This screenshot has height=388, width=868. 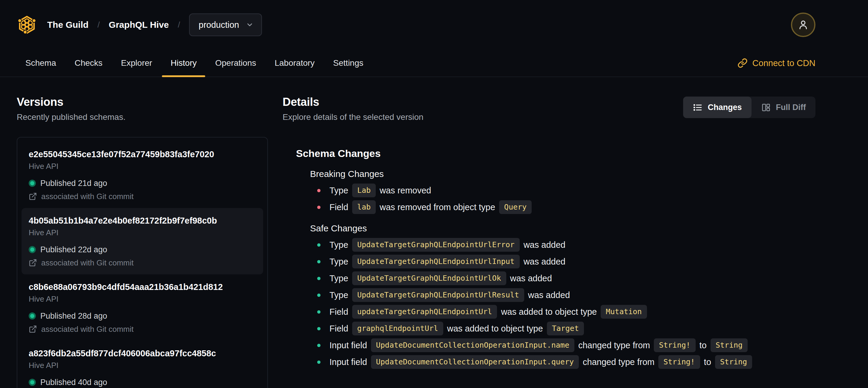 I want to click on change-text: TypeUpdateTargetGraphQLEndpointUrlInputw…, so click(x=447, y=262).